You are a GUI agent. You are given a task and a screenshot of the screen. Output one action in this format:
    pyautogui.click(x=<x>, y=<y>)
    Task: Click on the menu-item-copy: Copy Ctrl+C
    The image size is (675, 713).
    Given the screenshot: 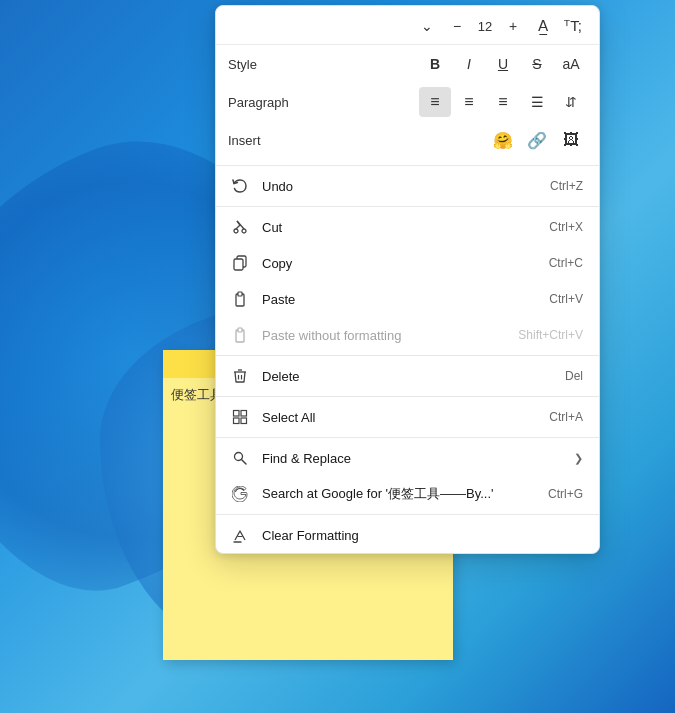 What is the action you would take?
    pyautogui.click(x=408, y=263)
    